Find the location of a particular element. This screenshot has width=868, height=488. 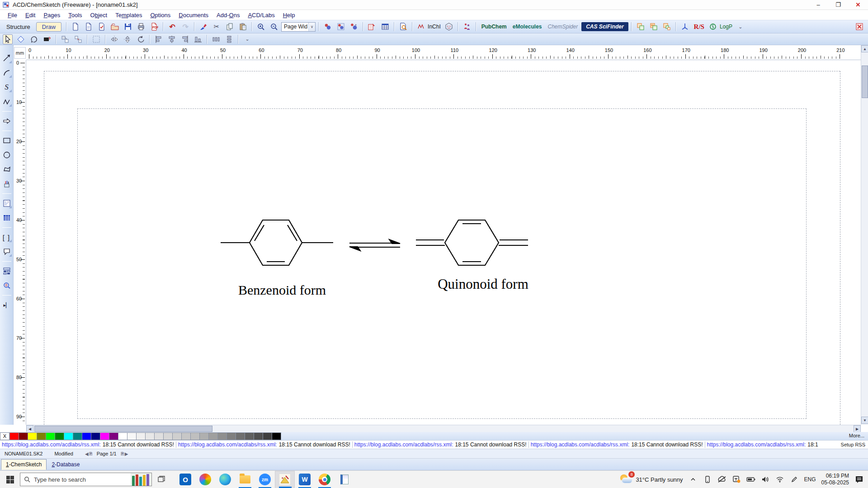

group-icon is located at coordinates (65, 39).